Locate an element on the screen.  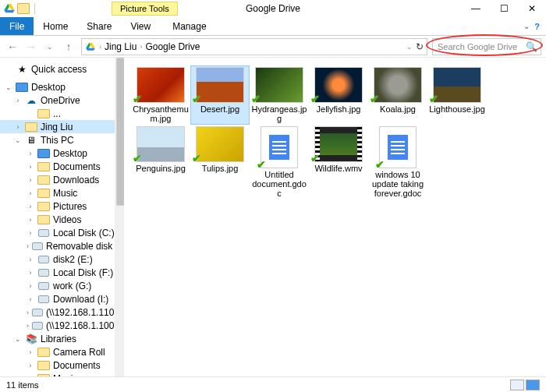
tree-onedrive: ›☁OneDrive is located at coordinates (62, 100).